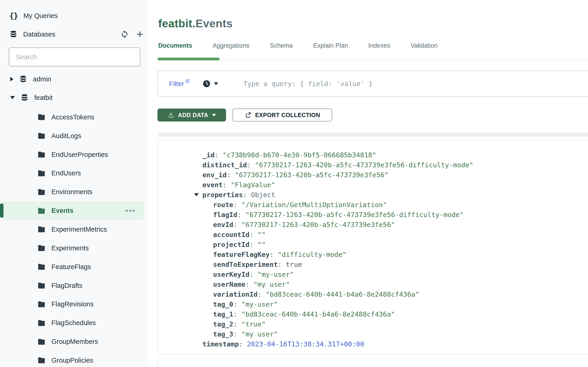 The height and width of the screenshot is (367, 588). What do you see at coordinates (373, 275) in the screenshot?
I see `document-field-userKeyId: userKeyId: "my-user"` at bounding box center [373, 275].